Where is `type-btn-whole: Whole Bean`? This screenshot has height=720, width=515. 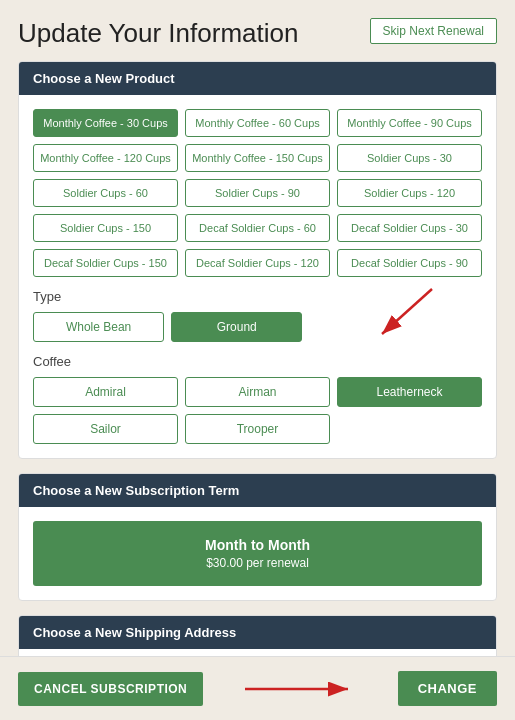
type-btn-whole: Whole Bean is located at coordinates (98, 327).